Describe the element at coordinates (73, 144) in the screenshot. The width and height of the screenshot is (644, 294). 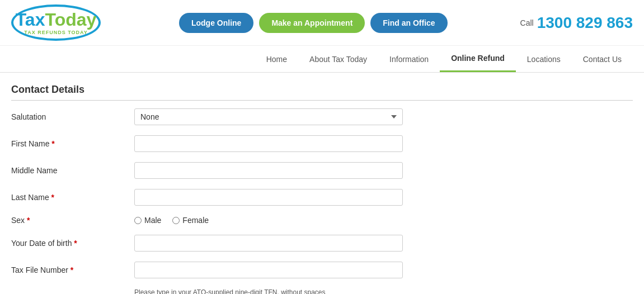
I see `first-name-label: First Name *` at that location.